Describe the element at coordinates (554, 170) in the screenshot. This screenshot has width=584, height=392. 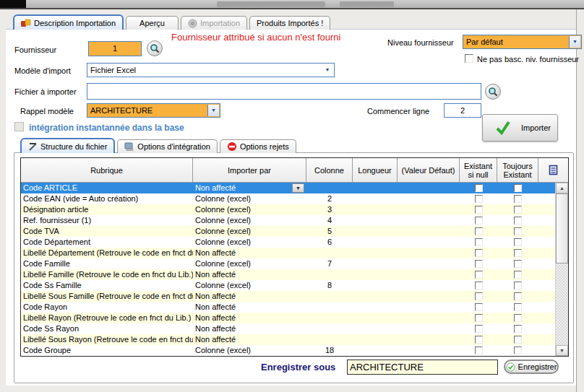
I see `table-menu-icon` at that location.